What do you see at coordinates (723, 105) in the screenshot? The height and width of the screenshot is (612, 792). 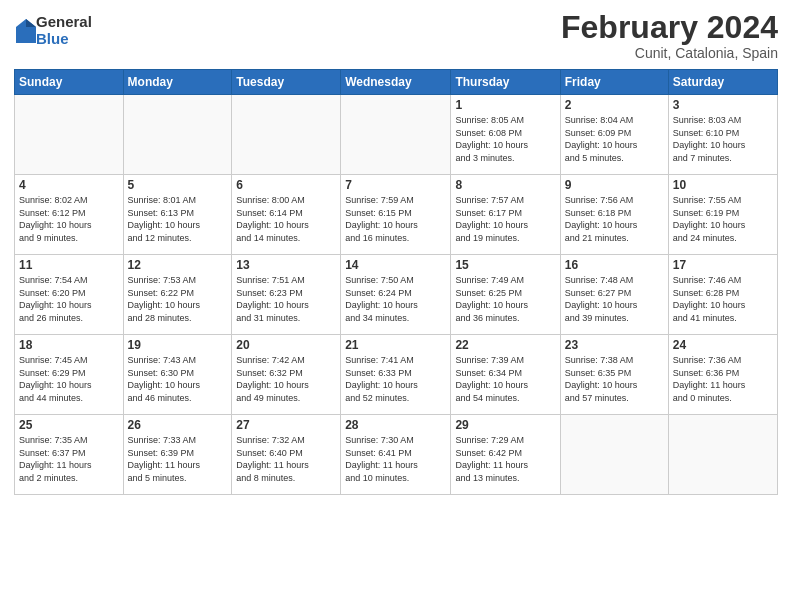 I see `day-number: 3` at bounding box center [723, 105].